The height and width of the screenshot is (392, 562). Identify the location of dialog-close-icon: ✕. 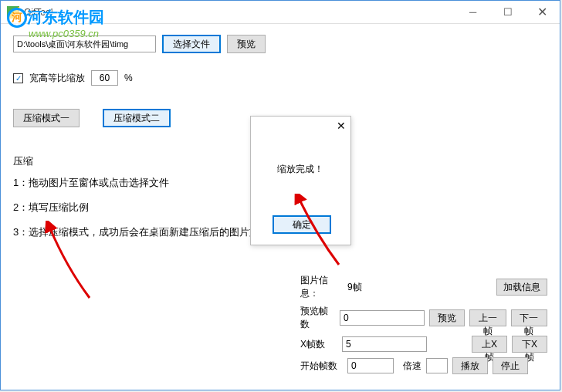
(341, 126).